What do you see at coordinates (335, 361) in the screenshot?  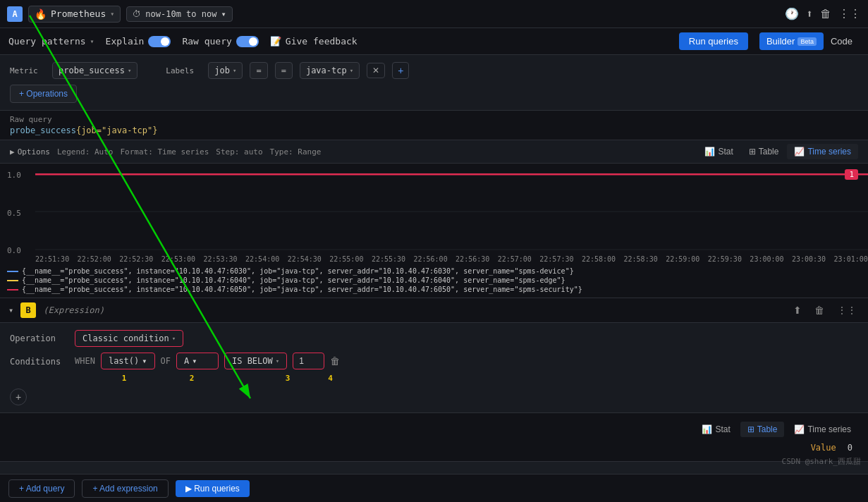 I see `delete-condition-button: 🗑` at bounding box center [335, 361].